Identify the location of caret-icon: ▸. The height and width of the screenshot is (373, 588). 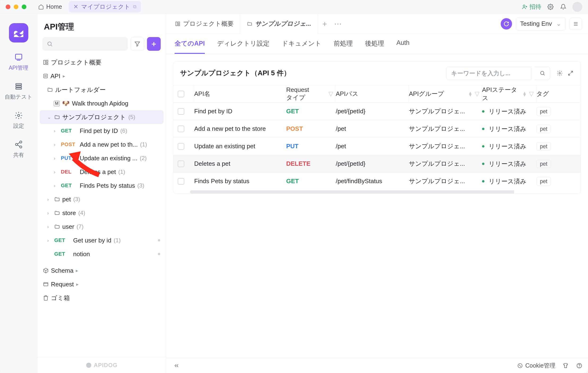
(79, 284).